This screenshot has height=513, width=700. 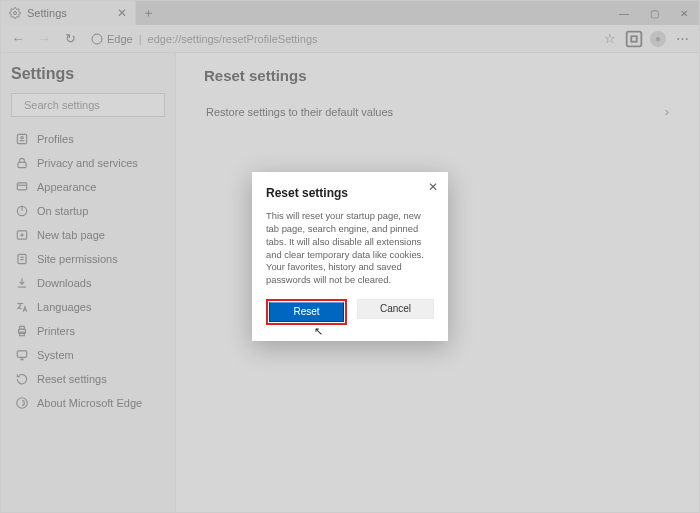 I want to click on cursor-icon: ↖, so click(x=318, y=332).